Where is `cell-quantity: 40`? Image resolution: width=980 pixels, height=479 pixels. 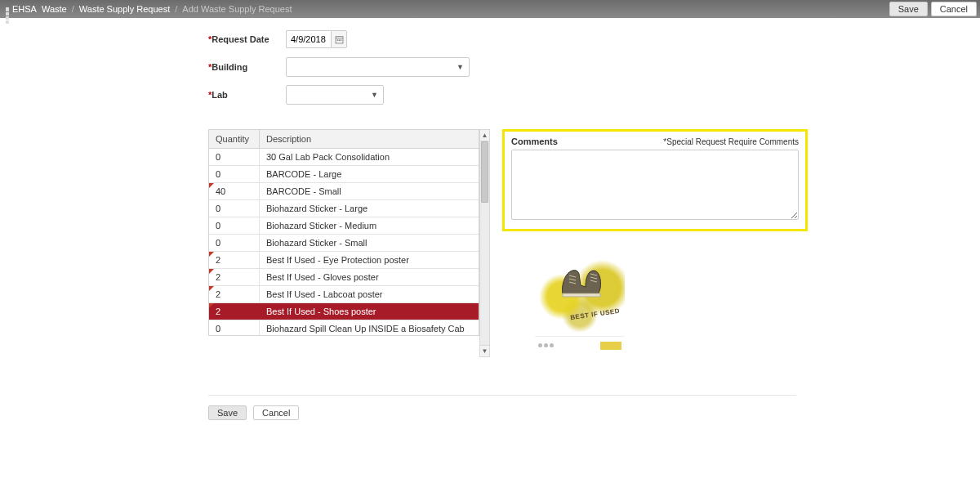 cell-quantity: 40 is located at coordinates (234, 191).